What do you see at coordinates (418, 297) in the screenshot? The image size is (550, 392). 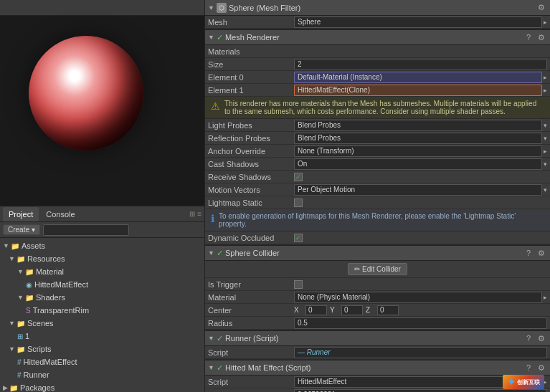 I see `physic-material-value: None (Physic Material)` at bounding box center [418, 297].